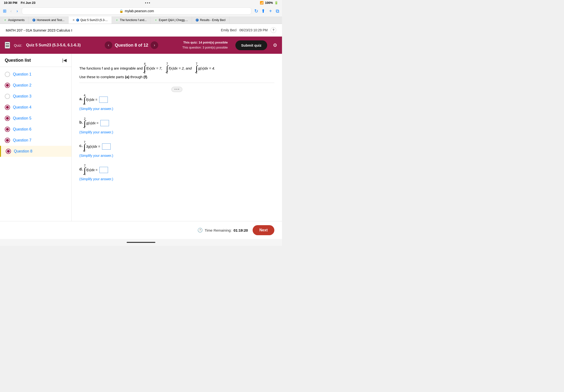 Image resolution: width=564 pixels, height=392 pixels. I want to click on user-name: Emily Becl, so click(229, 30).